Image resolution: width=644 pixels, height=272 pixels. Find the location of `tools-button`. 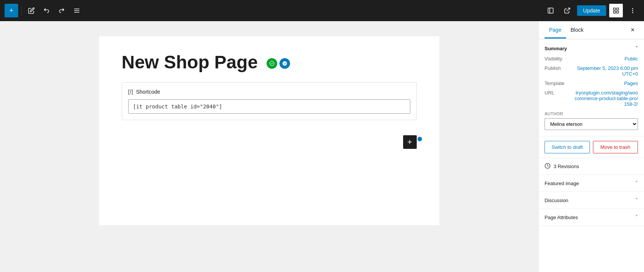

tools-button is located at coordinates (31, 11).